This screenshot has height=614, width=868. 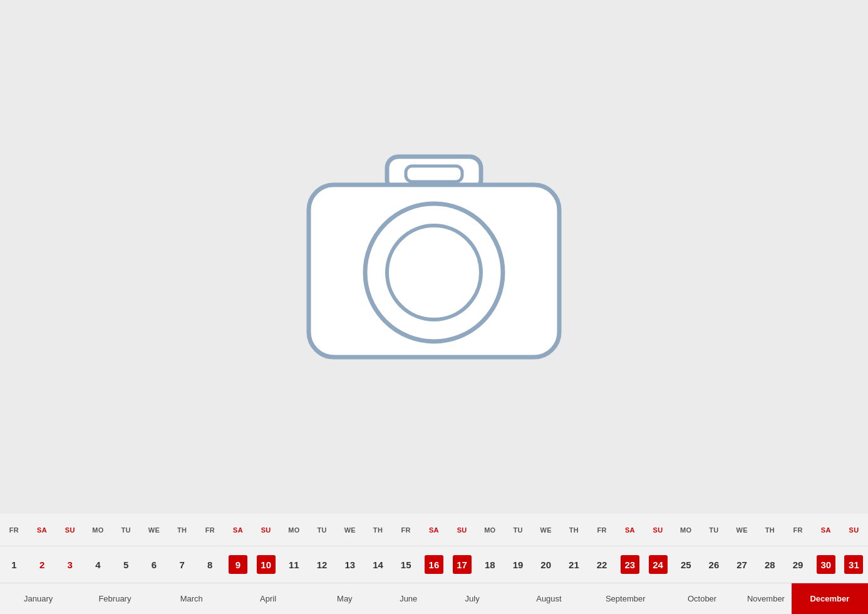 I want to click on month-label: June, so click(x=408, y=599).